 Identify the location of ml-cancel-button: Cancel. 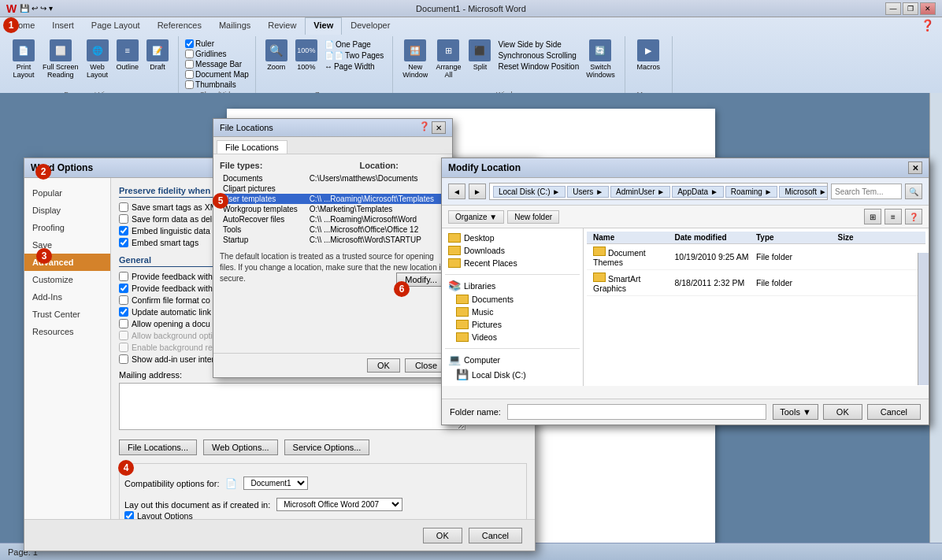
(894, 412).